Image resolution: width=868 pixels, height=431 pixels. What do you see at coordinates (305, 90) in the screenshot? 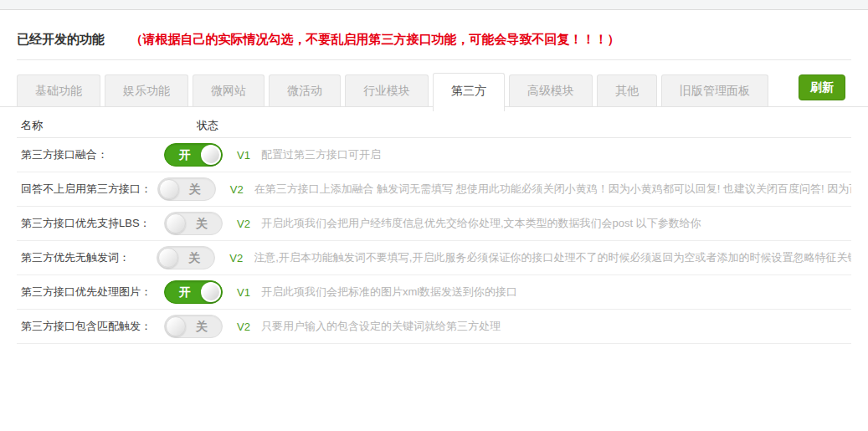
I see `tab-3: 微活动` at bounding box center [305, 90].